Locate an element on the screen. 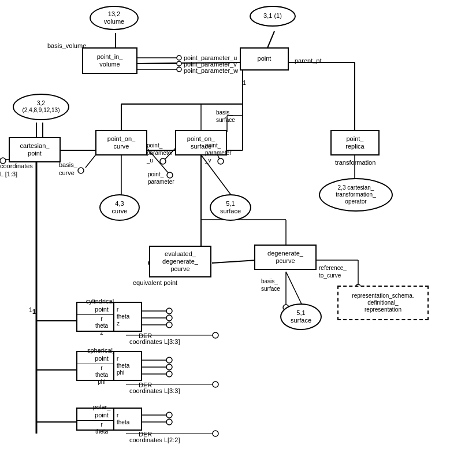 The width and height of the screenshot is (476, 474). basis-surface-label: basis_ surface is located at coordinates (225, 116).